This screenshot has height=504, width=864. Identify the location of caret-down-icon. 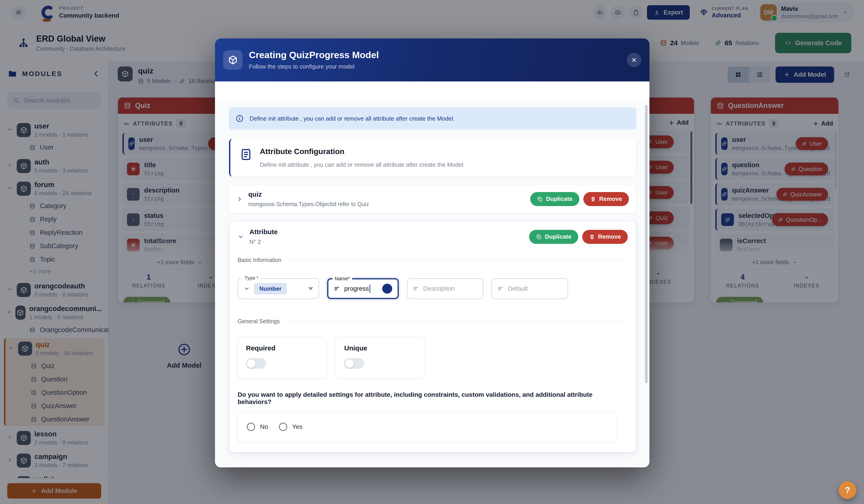
(311, 288).